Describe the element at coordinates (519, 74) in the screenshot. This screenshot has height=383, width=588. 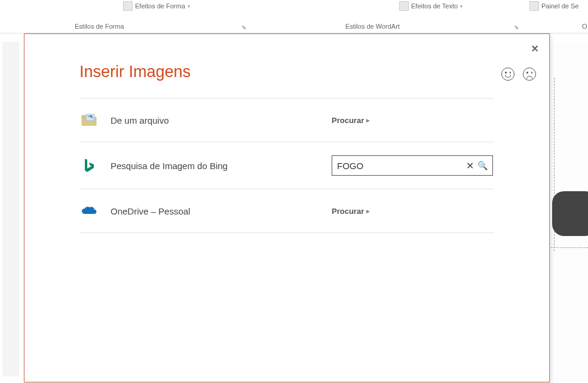
I see `feedback-controls` at that location.